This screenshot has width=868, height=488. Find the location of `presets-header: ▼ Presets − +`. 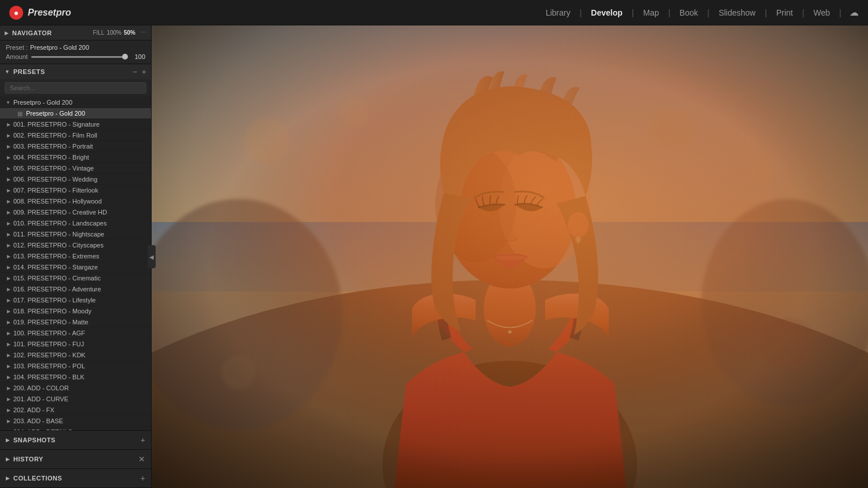

presets-header: ▼ Presets − + is located at coordinates (75, 72).